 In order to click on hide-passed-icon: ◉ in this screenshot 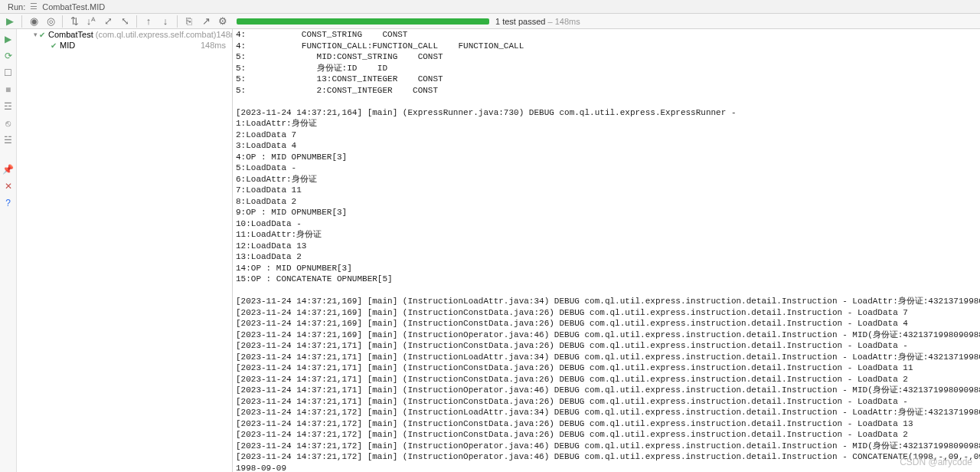, I will do `click(34, 21)`.